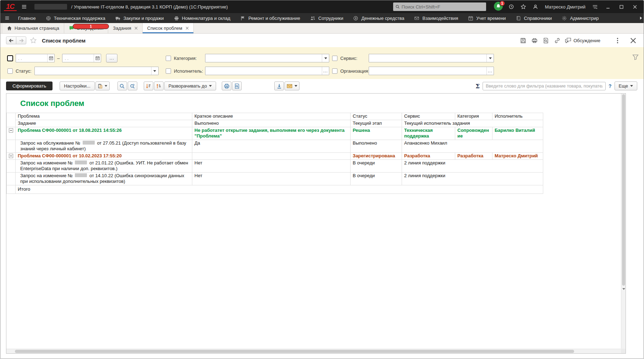 The width and height of the screenshot is (644, 359). I want to click on status-checkbox, so click(10, 71).